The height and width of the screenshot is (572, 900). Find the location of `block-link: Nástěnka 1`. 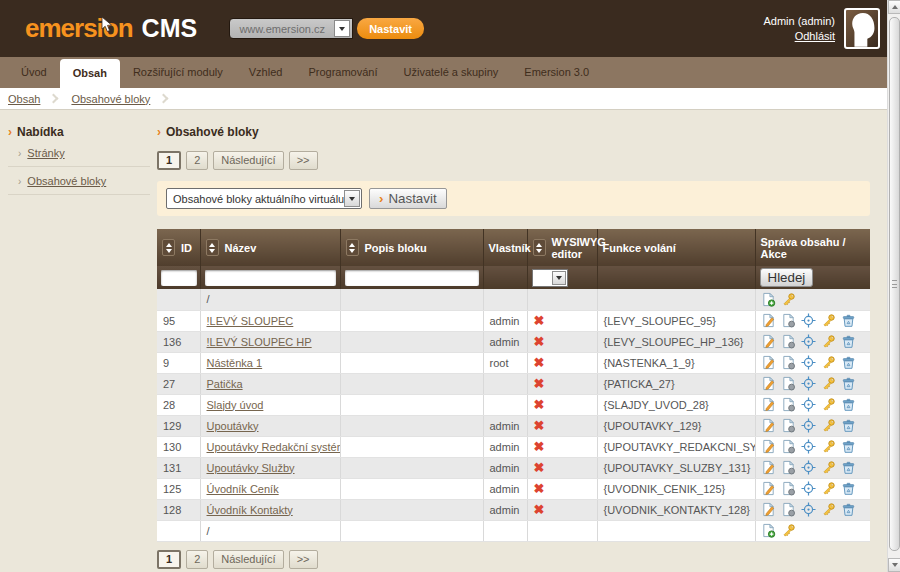

block-link: Nástěnka 1 is located at coordinates (235, 363).